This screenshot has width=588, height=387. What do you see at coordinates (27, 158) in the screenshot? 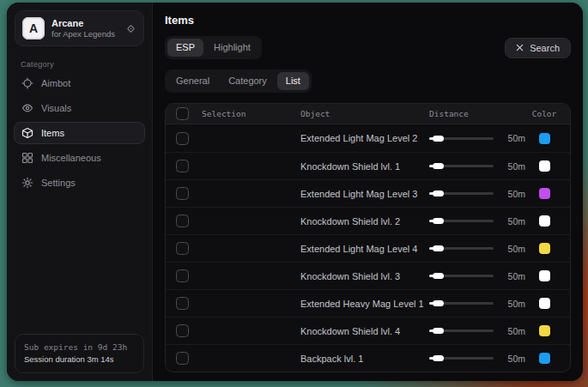
I see `grid-icon` at bounding box center [27, 158].